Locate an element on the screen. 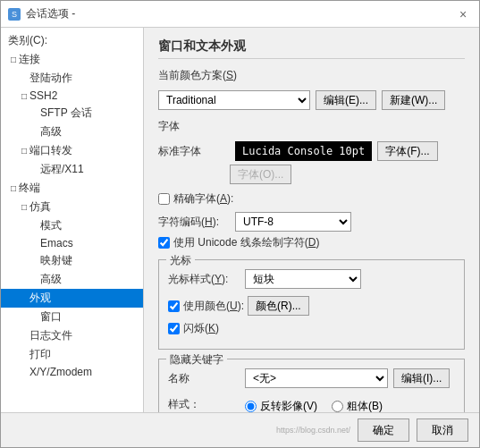 Image resolution: width=480 pixels, height=448 pixels. cursor-color-row: 使用颜色(U): 颜色(R)... is located at coordinates (311, 306).